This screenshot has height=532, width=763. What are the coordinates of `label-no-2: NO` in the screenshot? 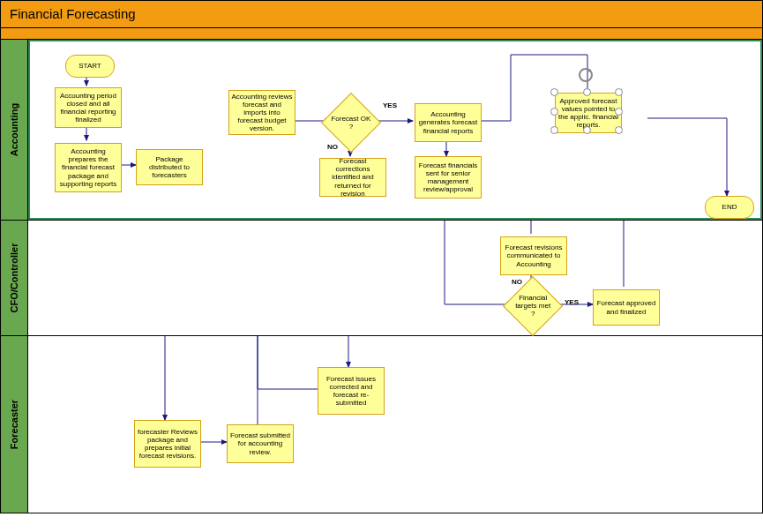 It's located at (517, 282).